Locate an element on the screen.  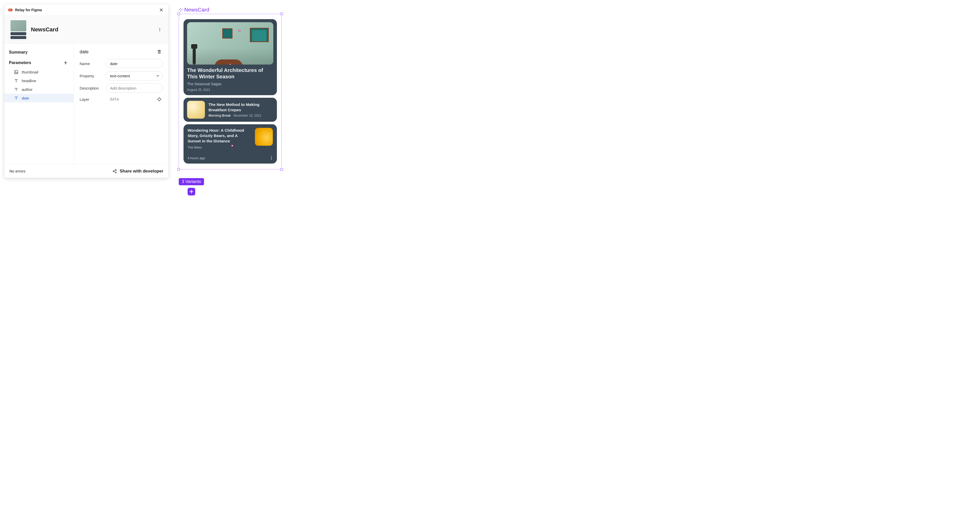
property-value: text-content is located at coordinates (120, 76).